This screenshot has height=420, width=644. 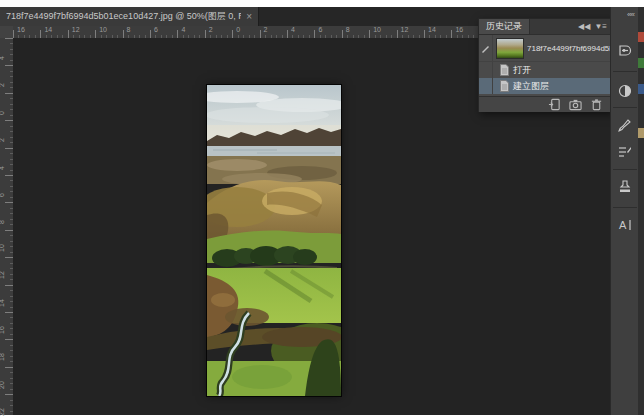 What do you see at coordinates (625, 152) in the screenshot?
I see `brush-presets-panel-icon` at bounding box center [625, 152].